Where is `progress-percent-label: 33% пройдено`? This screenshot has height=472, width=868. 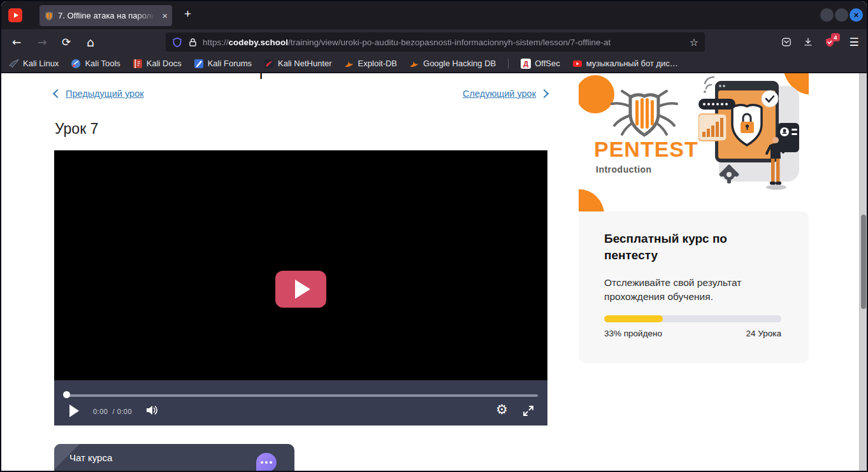 progress-percent-label: 33% пройдено is located at coordinates (633, 334).